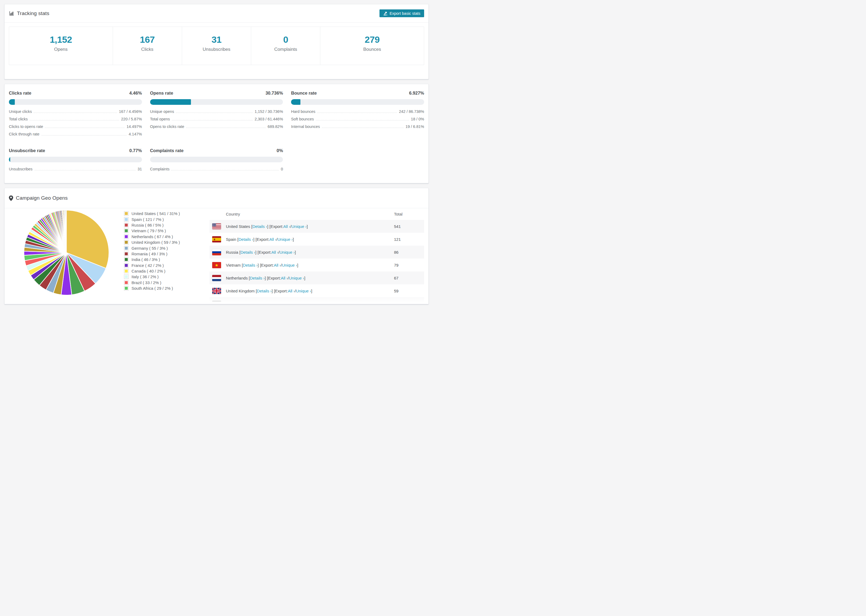 This screenshot has width=866, height=616. What do you see at coordinates (26, 127) in the screenshot?
I see `rate-stat-label: Clicks to opens rate` at bounding box center [26, 127].